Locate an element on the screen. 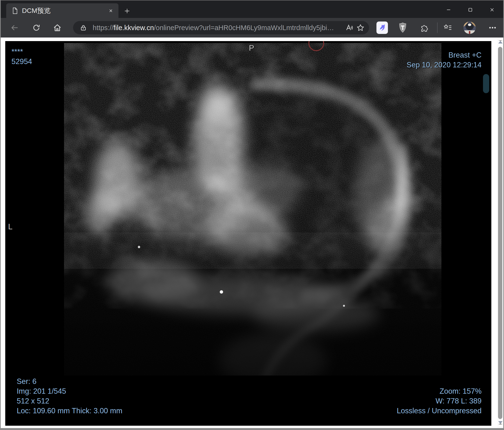 This screenshot has height=430, width=504. home-button is located at coordinates (57, 28).